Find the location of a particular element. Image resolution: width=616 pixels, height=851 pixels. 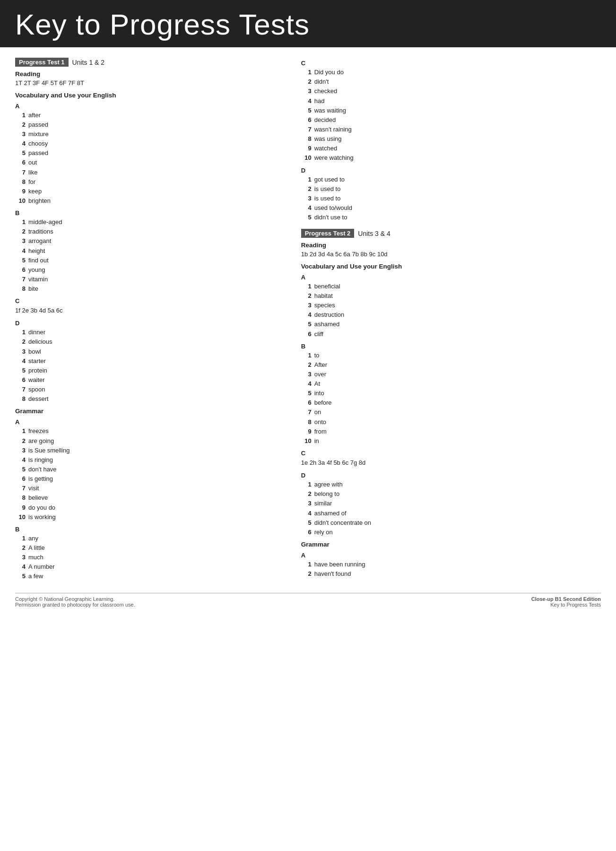

list-item: 8onto is located at coordinates (451, 422).